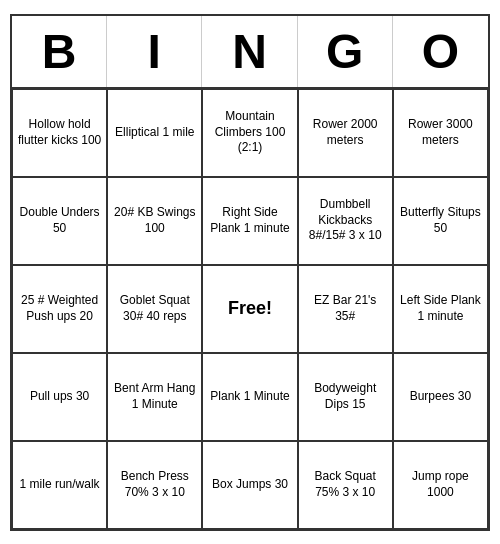 This screenshot has height=544, width=500. Describe the element at coordinates (250, 309) in the screenshot. I see `free-cell: Free!` at that location.